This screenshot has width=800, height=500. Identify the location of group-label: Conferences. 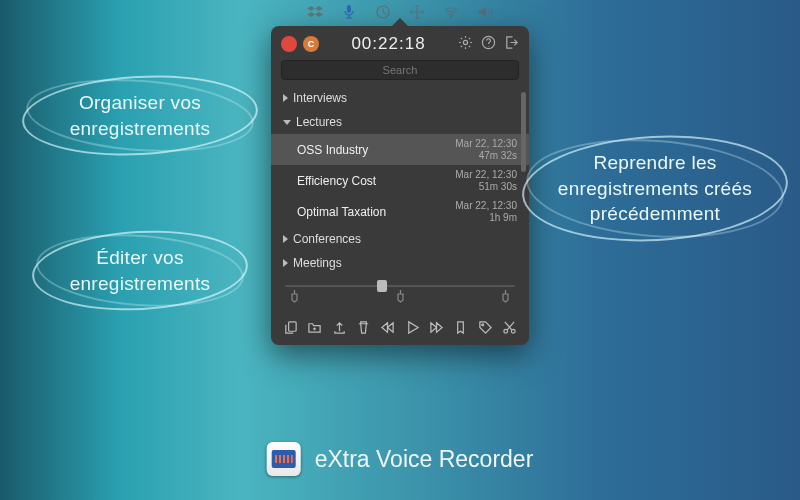
(327, 239).